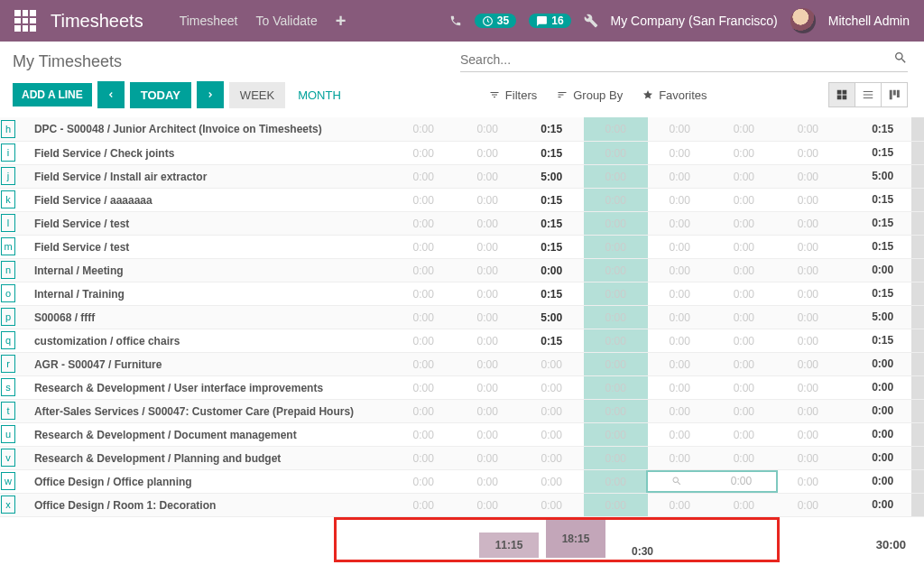 The image size is (924, 565). Describe the element at coordinates (194, 412) in the screenshot. I see `row-name: After-Sales Services / S00047: Customer …` at that location.